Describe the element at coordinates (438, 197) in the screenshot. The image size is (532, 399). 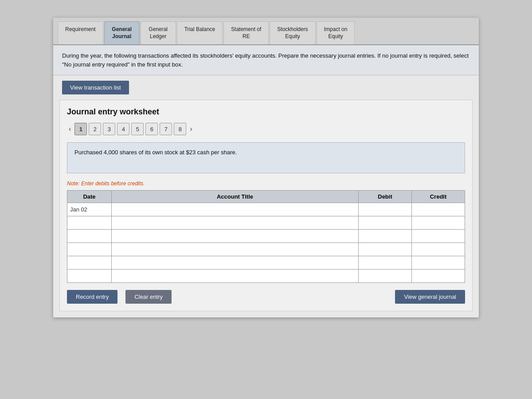
I see `col-header-credit: Credit` at that location.